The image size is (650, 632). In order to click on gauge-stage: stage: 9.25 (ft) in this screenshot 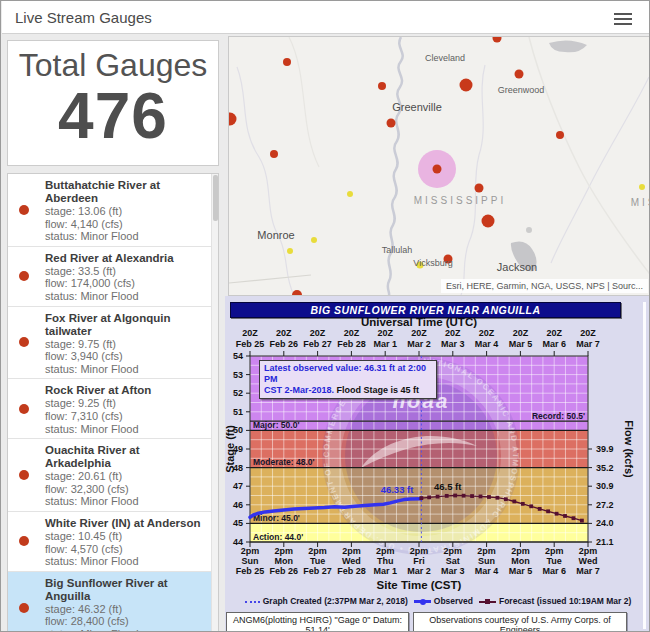, I will do `click(125, 404)`.